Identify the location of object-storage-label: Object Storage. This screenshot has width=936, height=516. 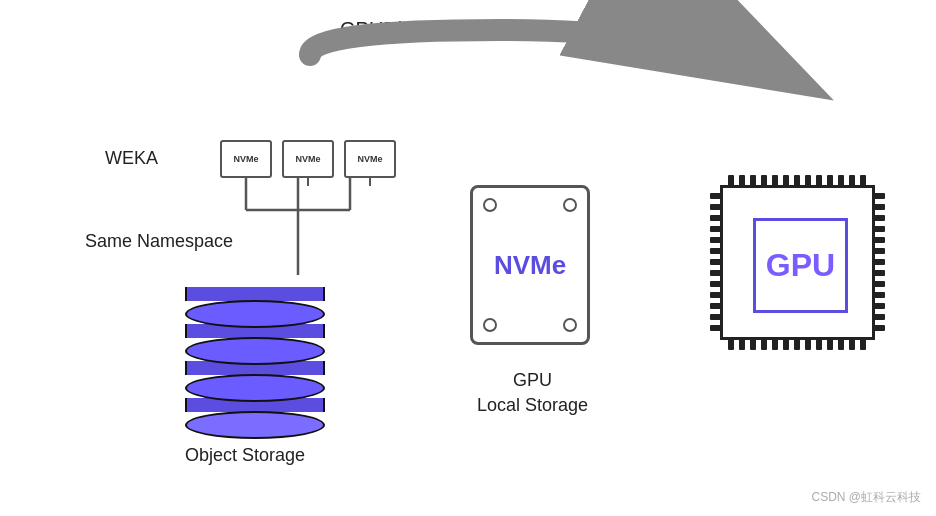
(245, 456).